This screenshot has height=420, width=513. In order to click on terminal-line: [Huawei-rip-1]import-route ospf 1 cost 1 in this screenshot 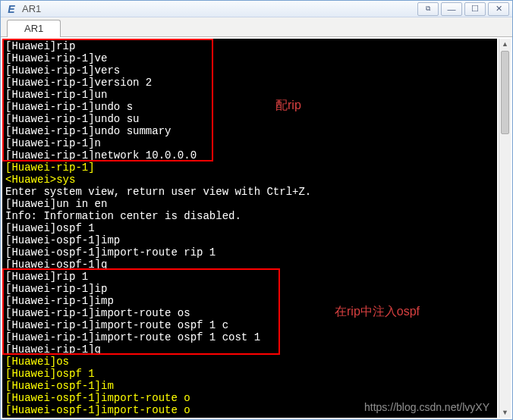, I will do `click(250, 337)`.